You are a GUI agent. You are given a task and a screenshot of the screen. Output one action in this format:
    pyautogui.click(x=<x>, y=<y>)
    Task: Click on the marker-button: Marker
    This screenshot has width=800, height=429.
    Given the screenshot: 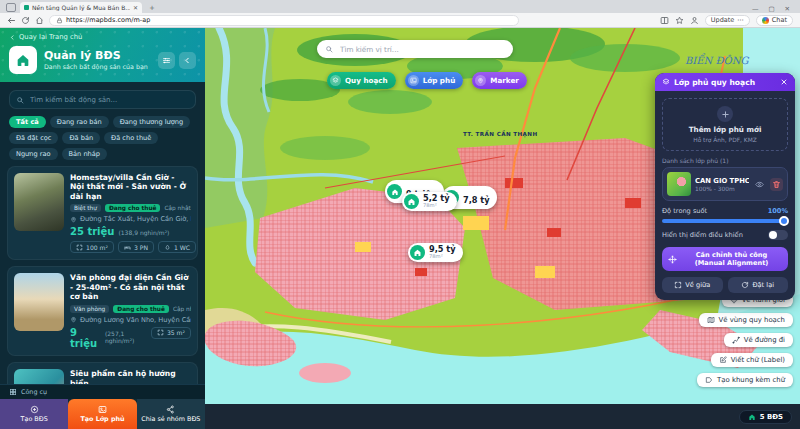 What is the action you would take?
    pyautogui.click(x=500, y=80)
    